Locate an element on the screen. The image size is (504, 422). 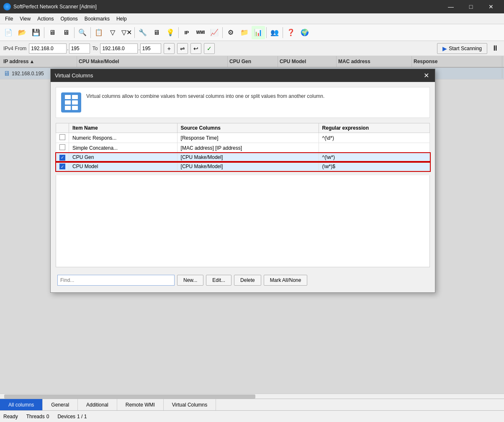
find-button: 🔍 is located at coordinates (82, 33).